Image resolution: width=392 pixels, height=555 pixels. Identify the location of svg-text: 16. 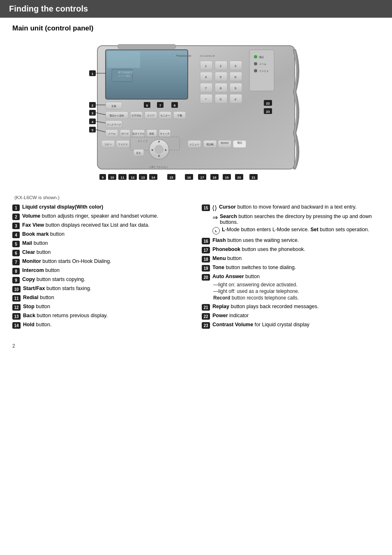
(189, 178).